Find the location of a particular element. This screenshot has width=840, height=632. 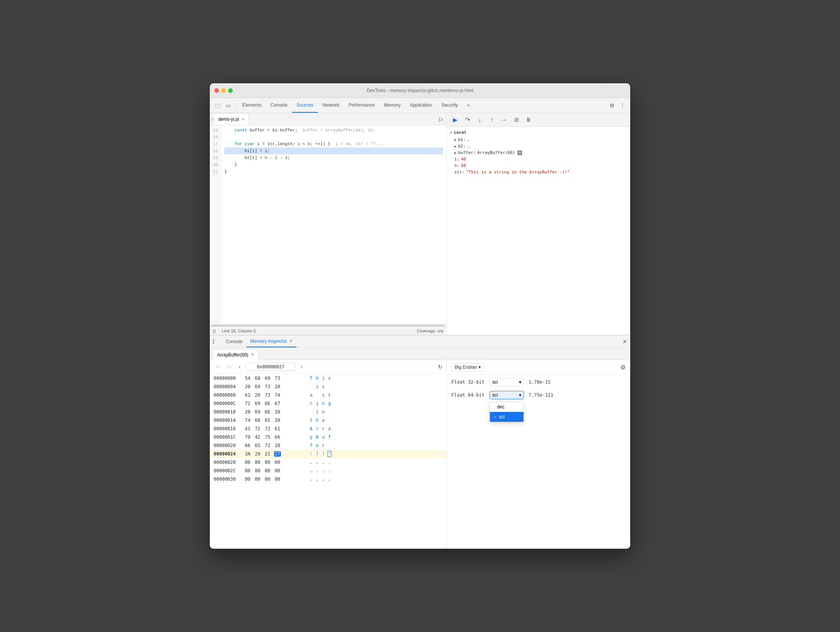

toolbar-right: ⚙ ⋮ is located at coordinates (617, 105).